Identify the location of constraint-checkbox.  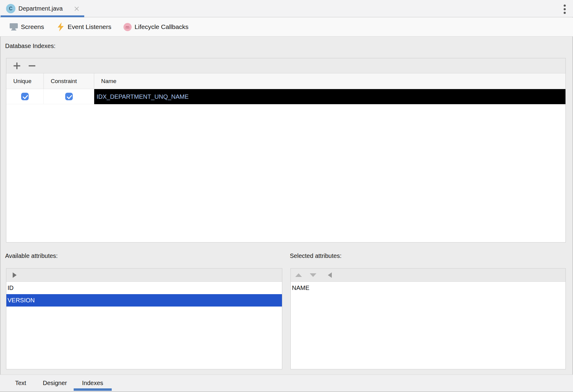
(69, 97).